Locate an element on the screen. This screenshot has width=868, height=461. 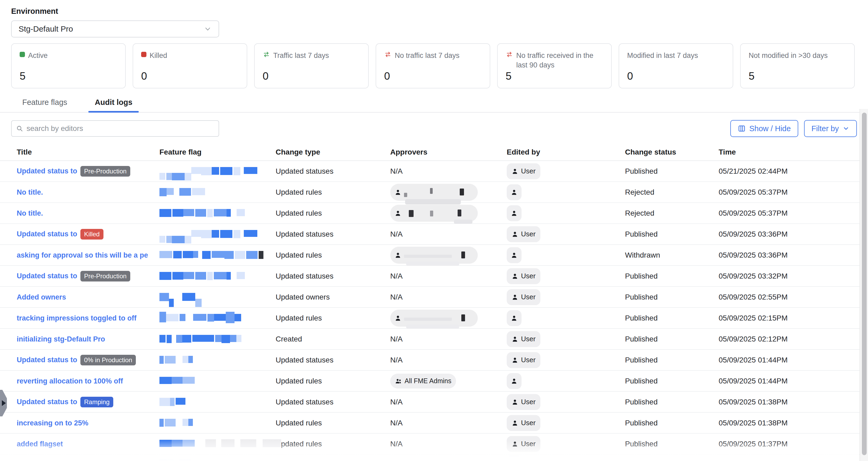
environment-select: Stg-Default Pro is located at coordinates (115, 29).